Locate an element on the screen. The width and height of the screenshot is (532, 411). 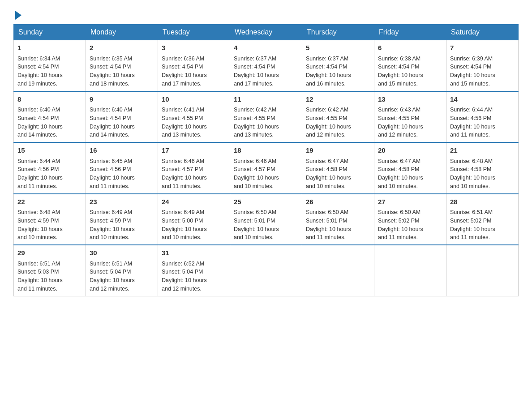
day-number: 11 is located at coordinates (266, 99).